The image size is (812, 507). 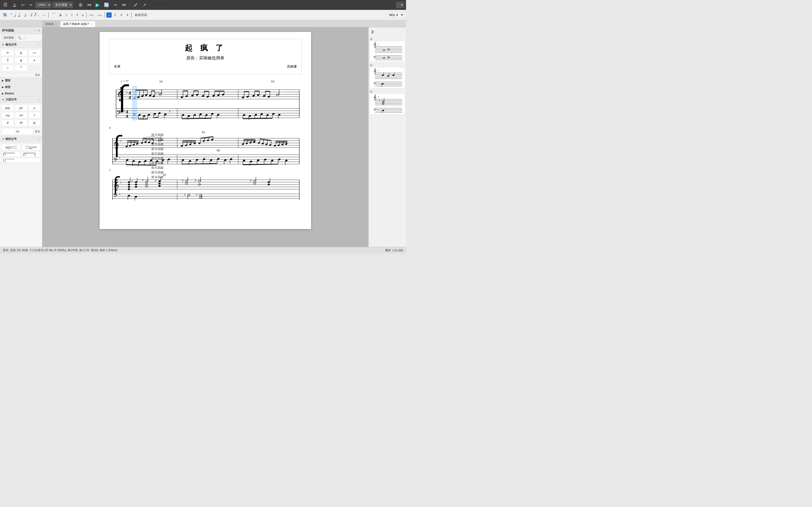 What do you see at coordinates (31, 147) in the screenshot?
I see `decrescendo-line: dim....` at bounding box center [31, 147].